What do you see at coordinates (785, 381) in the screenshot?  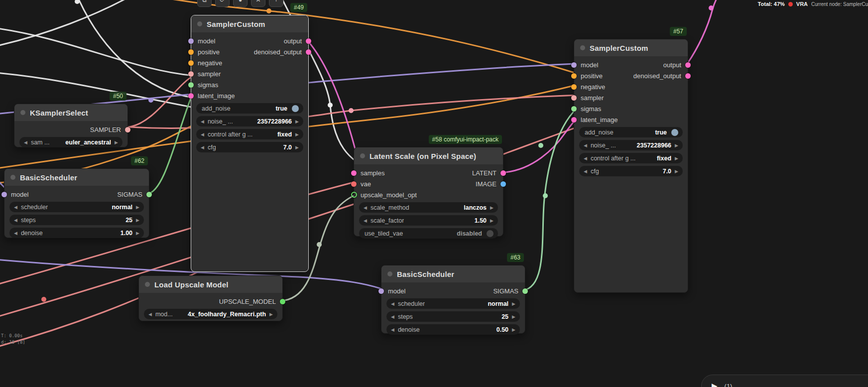 I see `queue-bar: ▶ (1)` at bounding box center [785, 381].